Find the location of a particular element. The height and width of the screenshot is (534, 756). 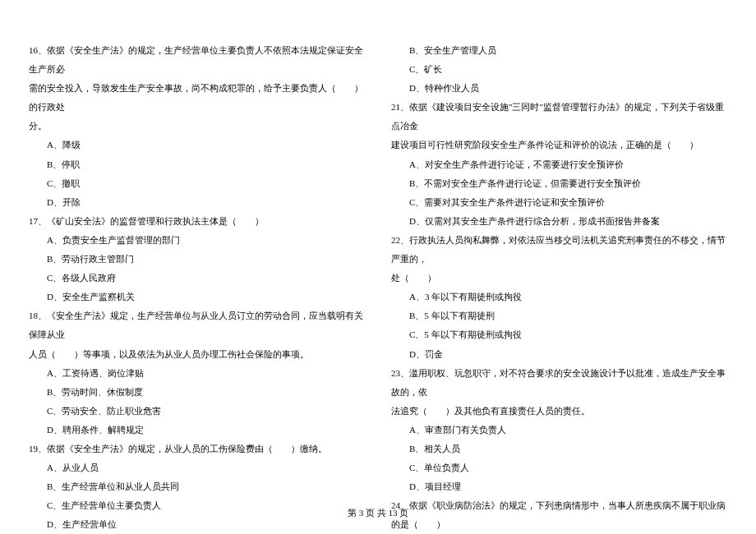

q21-line2: 建设项目可行性研究阶段安全生产条件论证和评价的说法，正确的是（ ） is located at coordinates (559, 145).